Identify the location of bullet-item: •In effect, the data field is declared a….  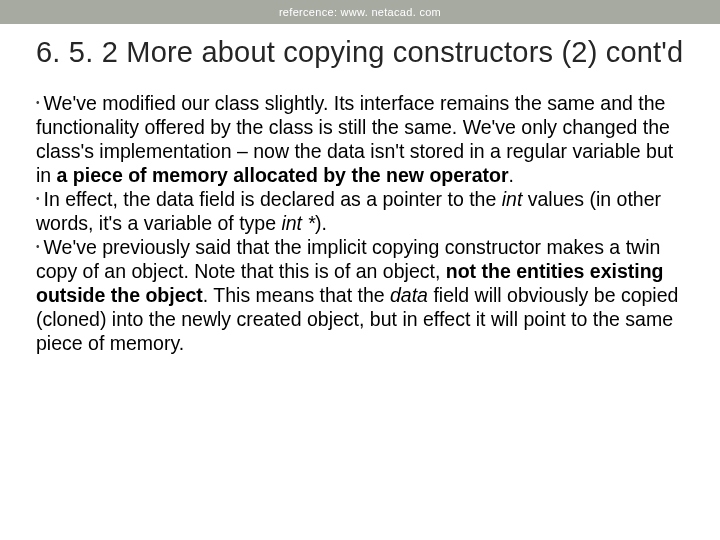
(360, 212).